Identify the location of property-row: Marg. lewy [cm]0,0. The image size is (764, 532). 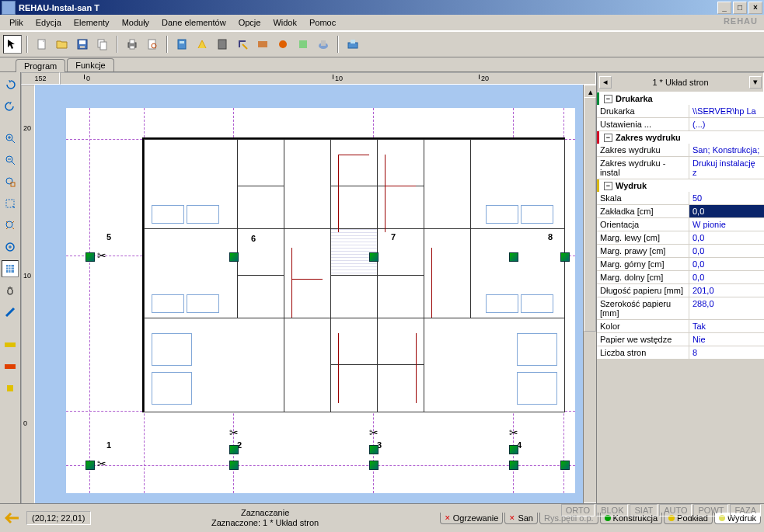
(681, 238).